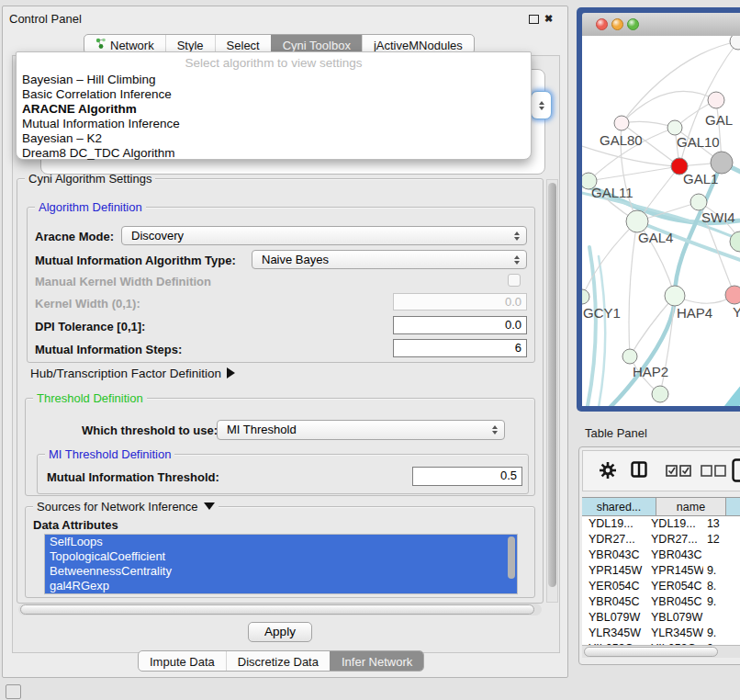 The image size is (740, 700). What do you see at coordinates (553, 391) in the screenshot?
I see `settings-vertical-scrollbar` at bounding box center [553, 391].